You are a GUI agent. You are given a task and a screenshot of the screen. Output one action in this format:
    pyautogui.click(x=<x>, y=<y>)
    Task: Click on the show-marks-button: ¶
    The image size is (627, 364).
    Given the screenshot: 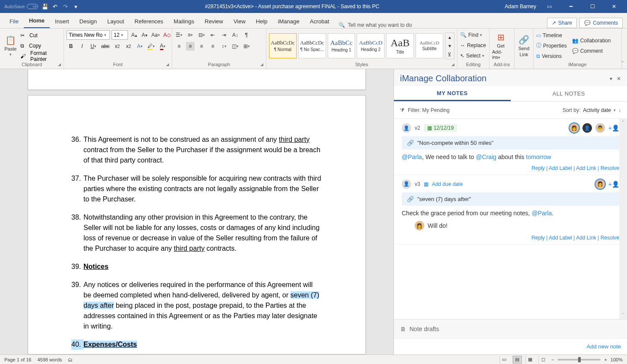 What is the action you would take?
    pyautogui.click(x=246, y=35)
    